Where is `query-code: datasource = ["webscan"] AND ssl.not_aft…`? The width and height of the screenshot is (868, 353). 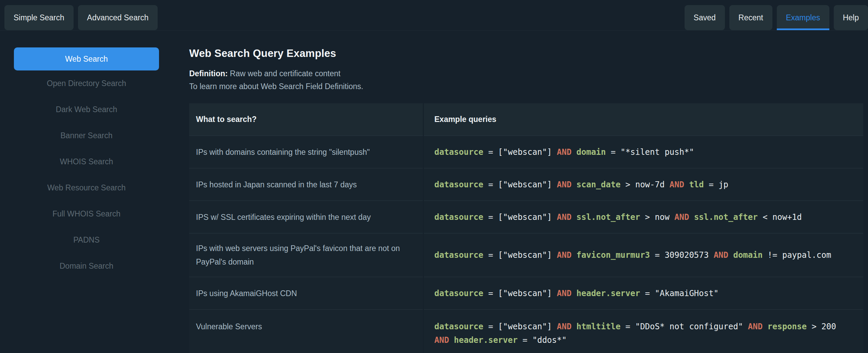 query-code: datasource = ["webscan"] AND ssl.not_aft… is located at coordinates (618, 217).